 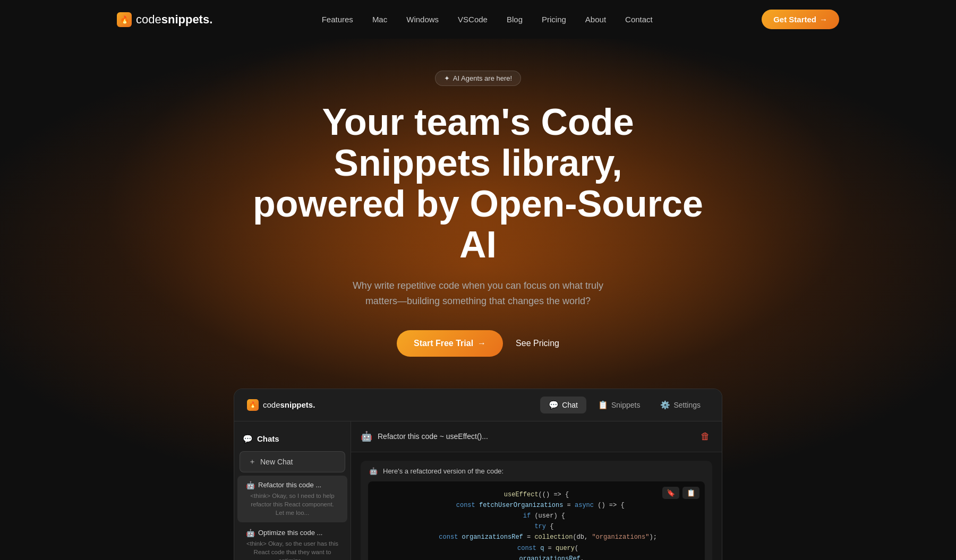 What do you see at coordinates (292, 439) in the screenshot?
I see `sidebar-chats-title: 💬 Chats` at bounding box center [292, 439].